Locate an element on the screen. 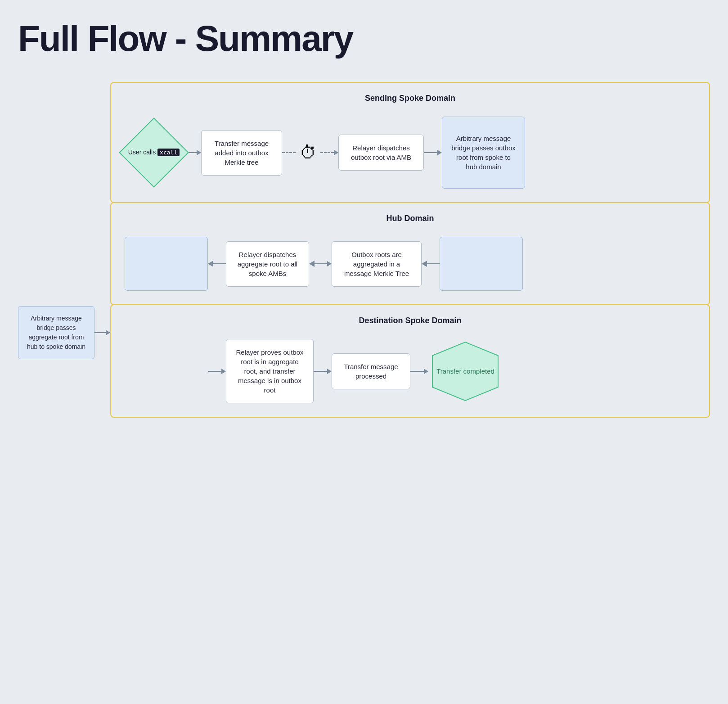 This screenshot has height=704, width=728. destination-domain-label: Destination Spoke Domain is located at coordinates (410, 320).